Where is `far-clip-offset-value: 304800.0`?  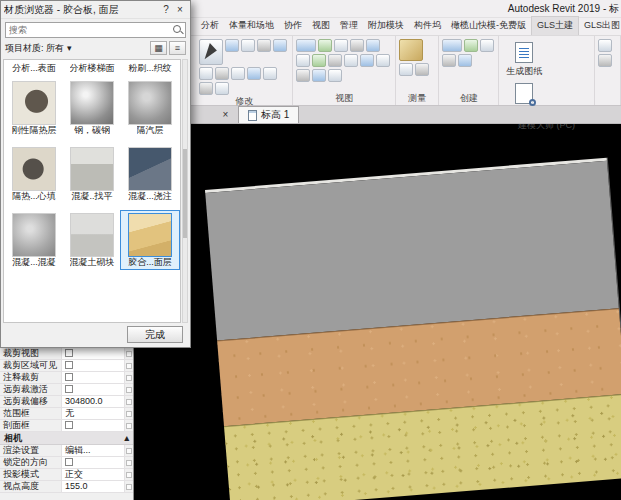 far-clip-offset-value: 304800.0 is located at coordinates (93, 402).